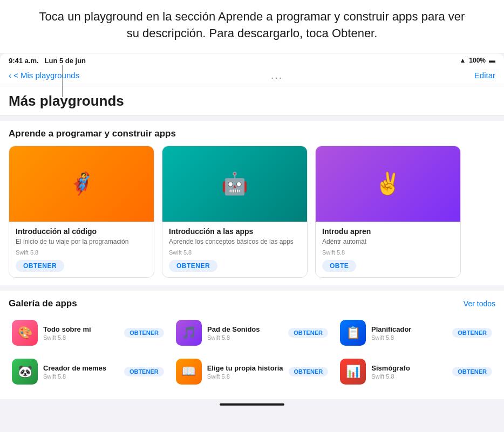 Image resolution: width=504 pixels, height=432 pixels. Describe the element at coordinates (81, 338) in the screenshot. I see `gallery-version-0: Swift 5.8` at that location.